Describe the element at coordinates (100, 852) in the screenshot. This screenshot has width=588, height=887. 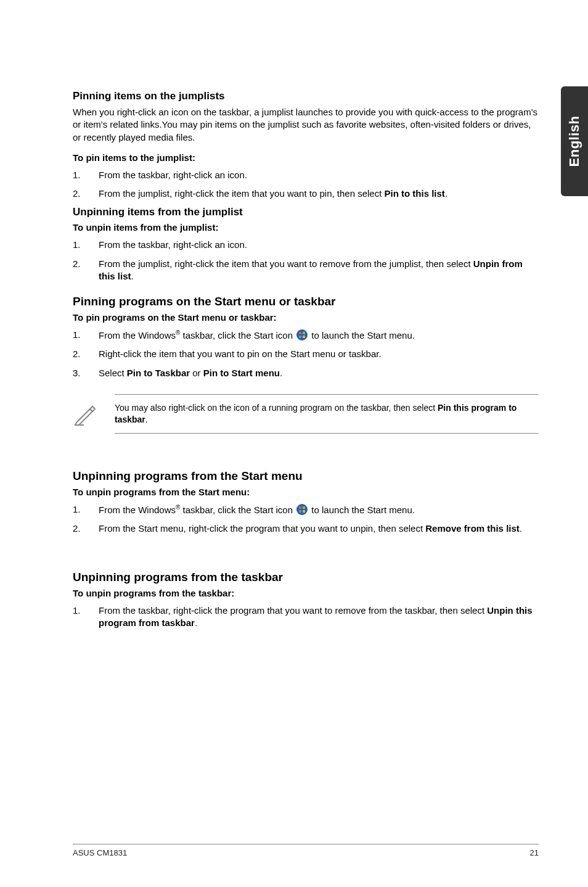
I see `footer-product: ASUS CM1831` at that location.